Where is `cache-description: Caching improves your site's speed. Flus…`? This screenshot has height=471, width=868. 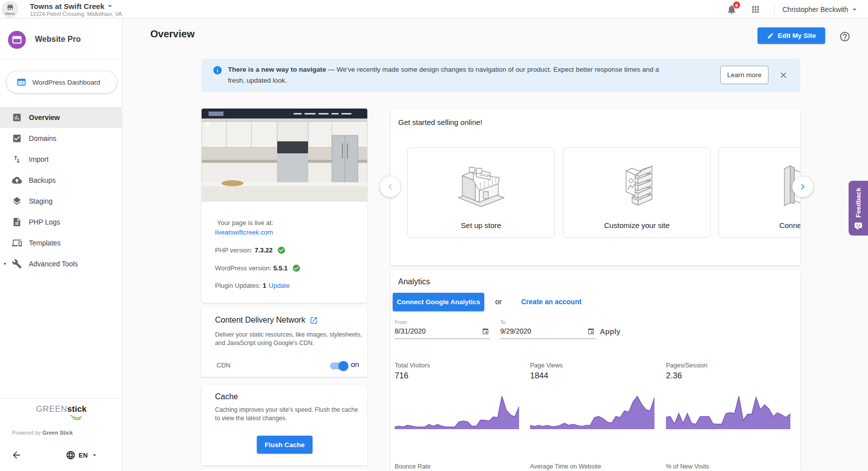 cache-description: Caching improves your site's speed. Flus… is located at coordinates (288, 414).